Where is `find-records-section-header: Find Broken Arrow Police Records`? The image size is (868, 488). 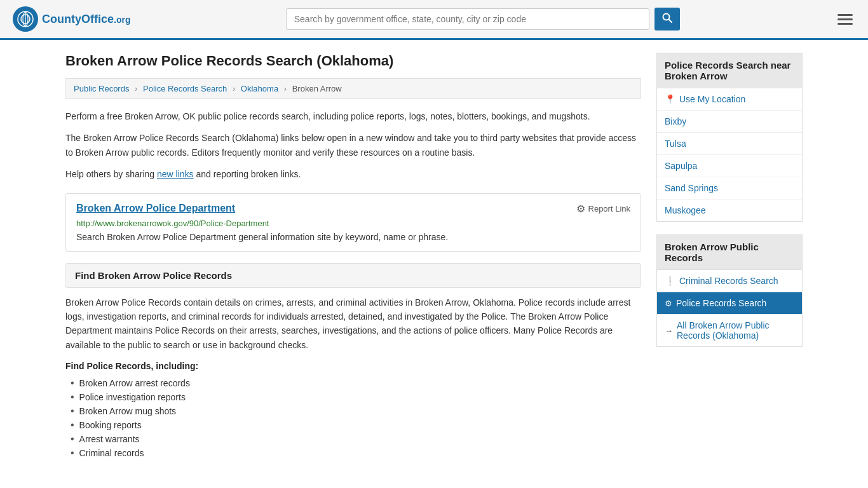
find-records-section-header: Find Broken Arrow Police Records is located at coordinates (353, 276).